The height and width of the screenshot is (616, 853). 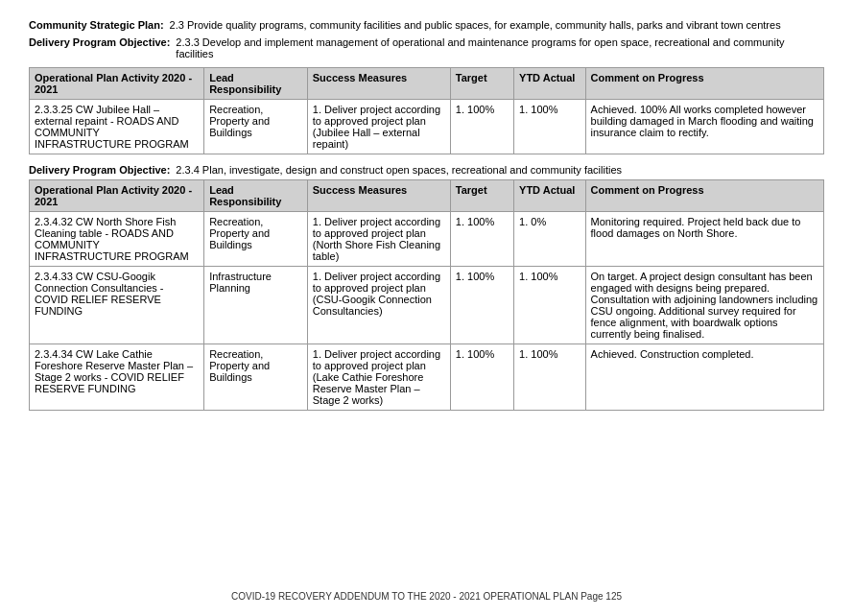 I want to click on footer-text: COVID-19 RECOVERY ADDENDUM TO THE 2020 -…, so click(x=426, y=597).